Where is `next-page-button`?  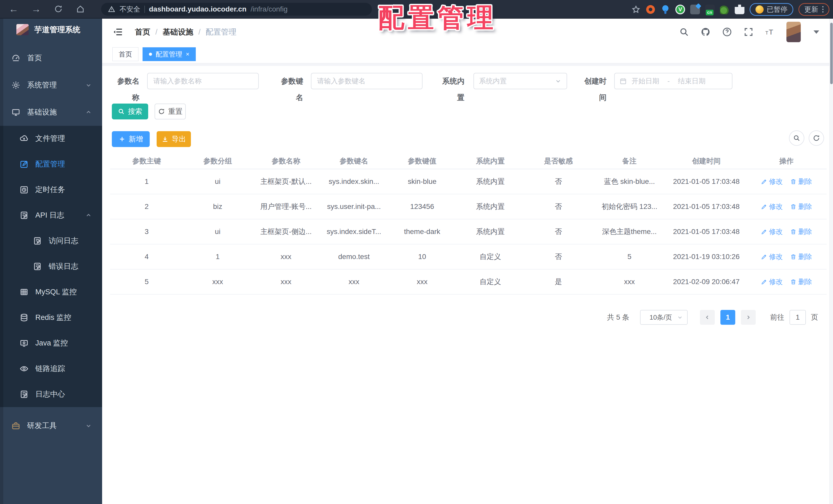 next-page-button is located at coordinates (748, 317).